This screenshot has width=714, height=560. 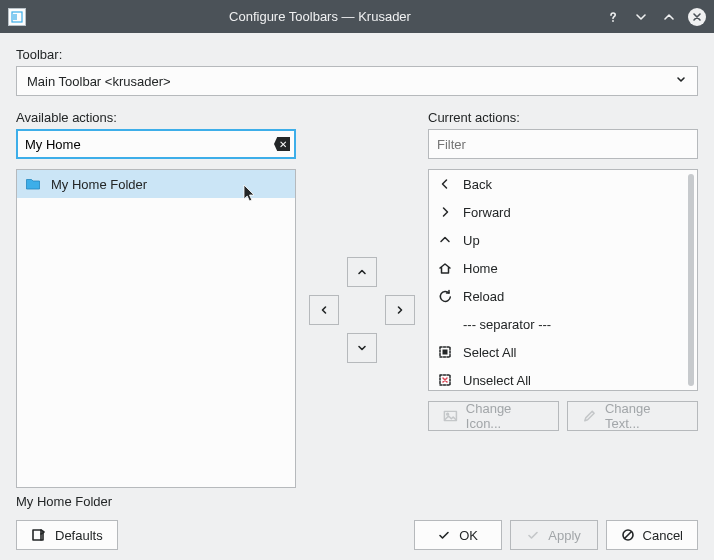 What do you see at coordinates (472, 240) in the screenshot?
I see `list-item-label: Up` at bounding box center [472, 240].